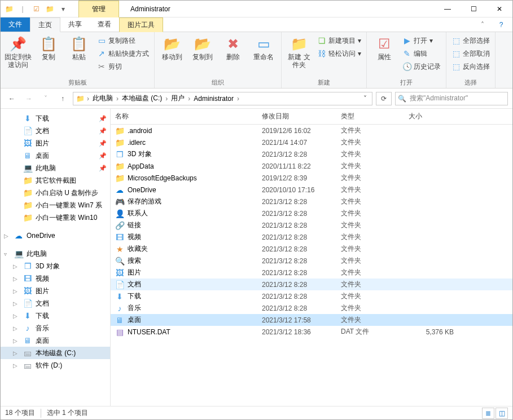 The width and height of the screenshot is (513, 420). What do you see at coordinates (222, 99) in the screenshot?
I see `breadcrumb: 📁 › 此电脑 › 本地磁盘 (C:) › 用户 › Administrator…` at bounding box center [222, 99].